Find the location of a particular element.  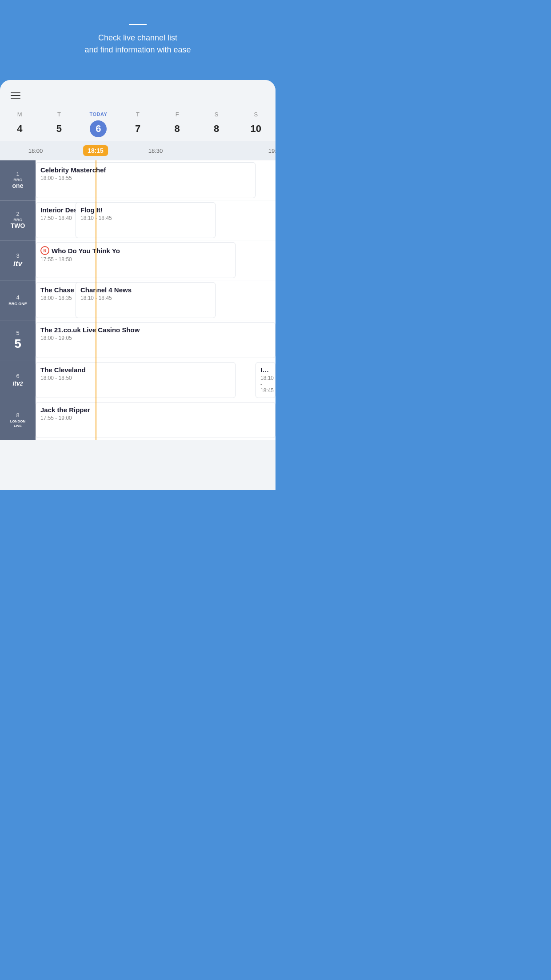

current-time-label: 18:15 is located at coordinates (96, 151).